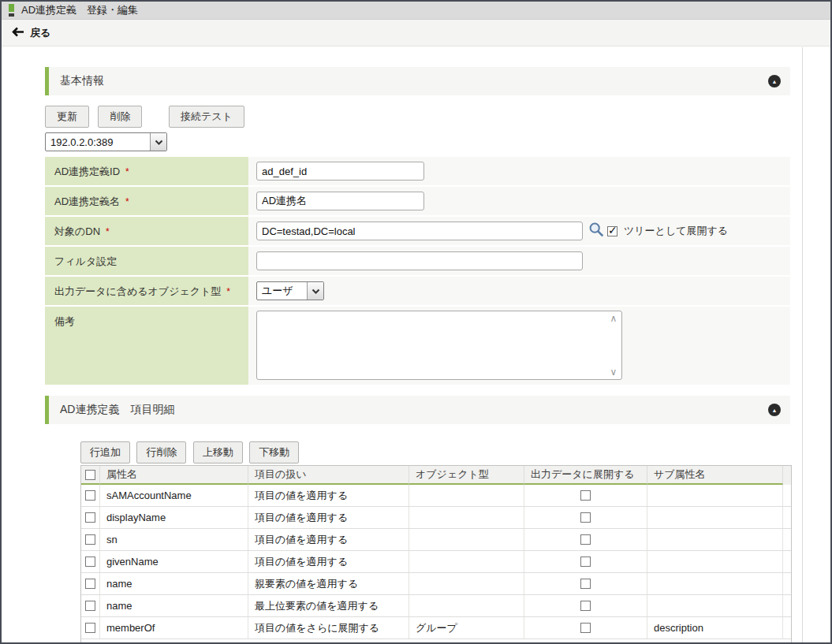  I want to click on basic-info-title: 基本情報, so click(82, 81).